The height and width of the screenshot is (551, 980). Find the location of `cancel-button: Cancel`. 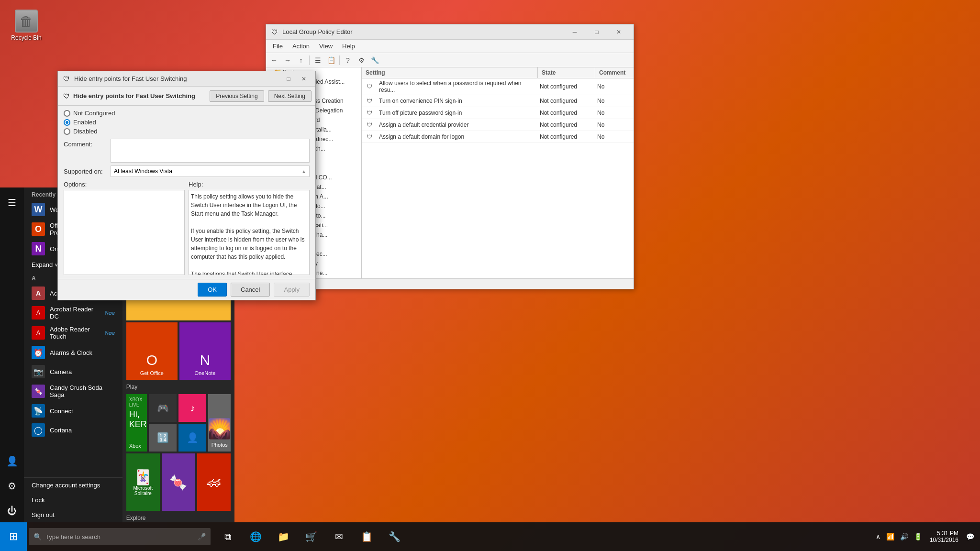

cancel-button: Cancel is located at coordinates (250, 290).